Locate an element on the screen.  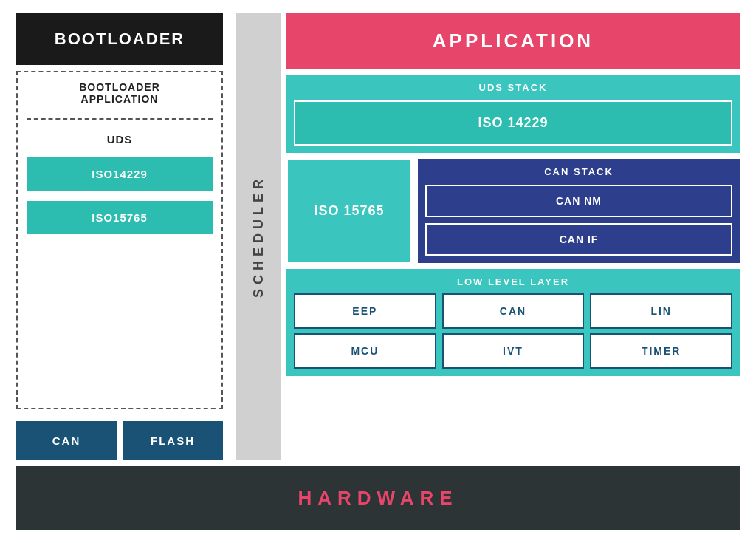
iso-15765-box: ISO 15765 is located at coordinates (349, 211).